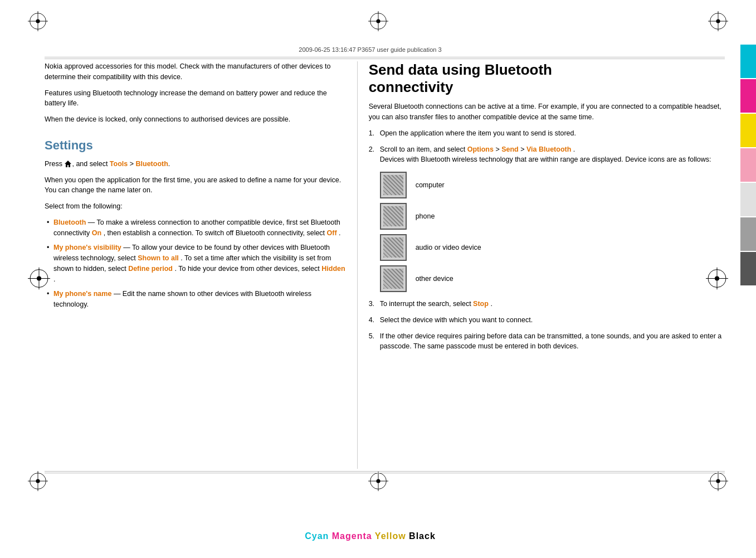  Describe the element at coordinates (547, 112) in the screenshot. I see `right-intro: Several Bluetooth connections can be act…` at that location.